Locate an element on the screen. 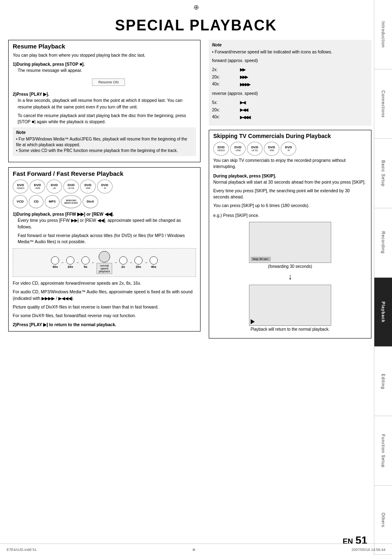 The width and height of the screenshot is (392, 555). speed-arrows-rev-5x: ▶◀ is located at coordinates (242, 103).